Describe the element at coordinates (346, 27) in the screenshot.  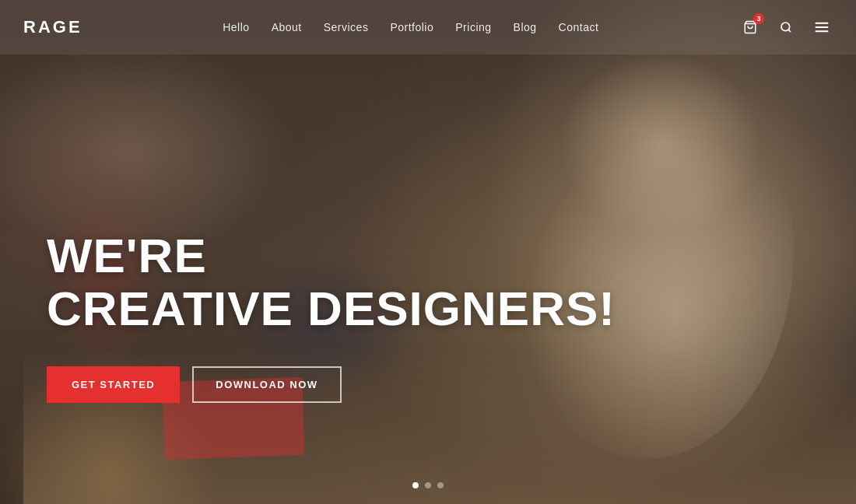
I see `nav-link-services: Services` at that location.